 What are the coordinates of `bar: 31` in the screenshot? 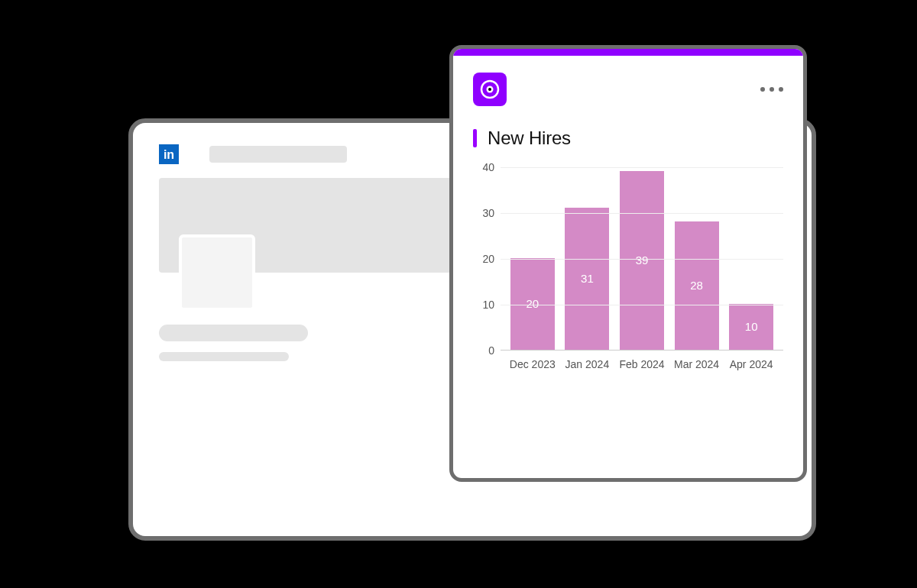 It's located at (587, 279).